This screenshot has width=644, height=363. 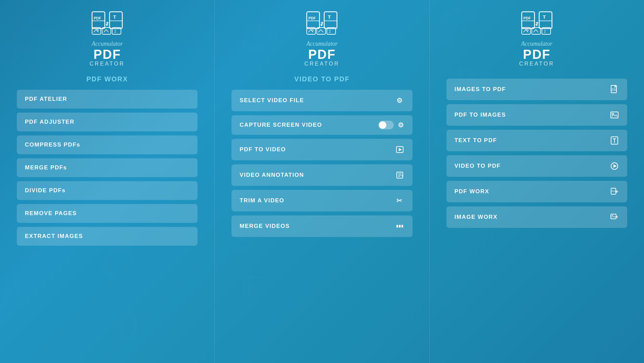 I want to click on toggle-controls: ⚙, so click(x=391, y=125).